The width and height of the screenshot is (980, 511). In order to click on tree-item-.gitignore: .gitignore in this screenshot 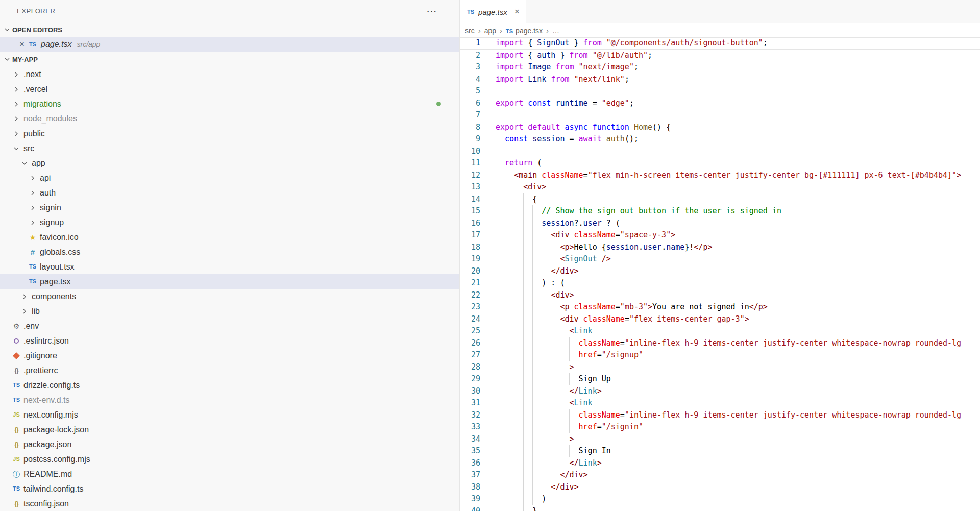, I will do `click(230, 355)`.